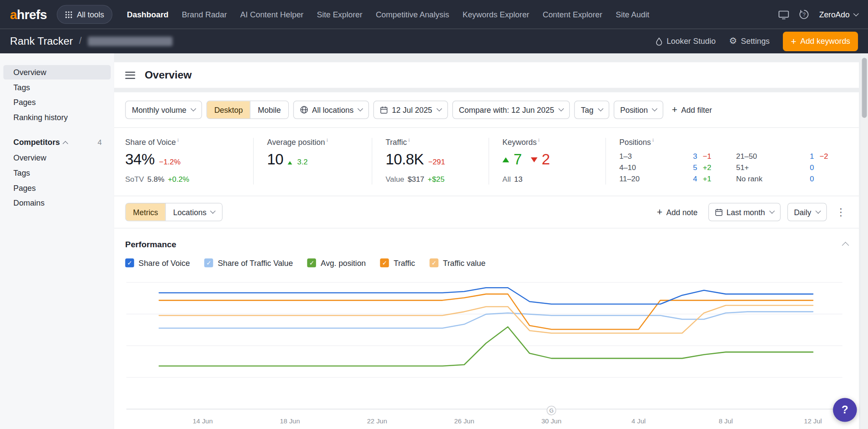 The image size is (868, 429). Describe the element at coordinates (572, 15) in the screenshot. I see `nav-item-content-explorer: Content Explorer` at that location.